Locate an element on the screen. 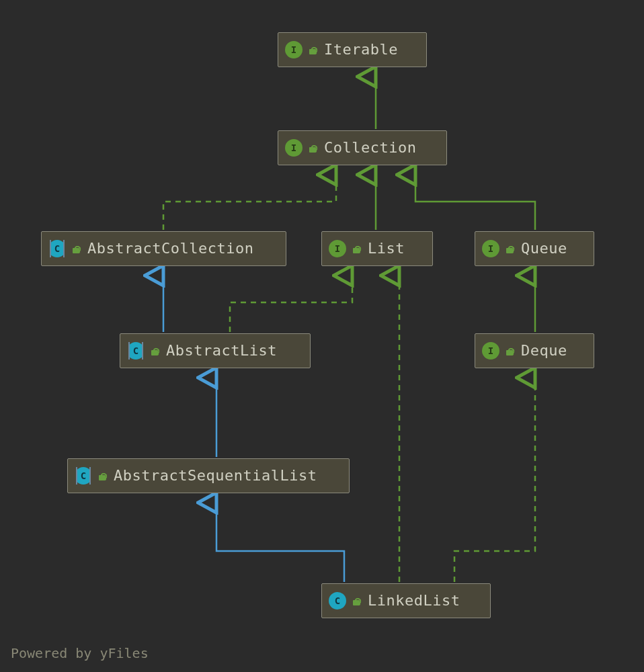  attribution-text: Powered by yFiles is located at coordinates (79, 653).